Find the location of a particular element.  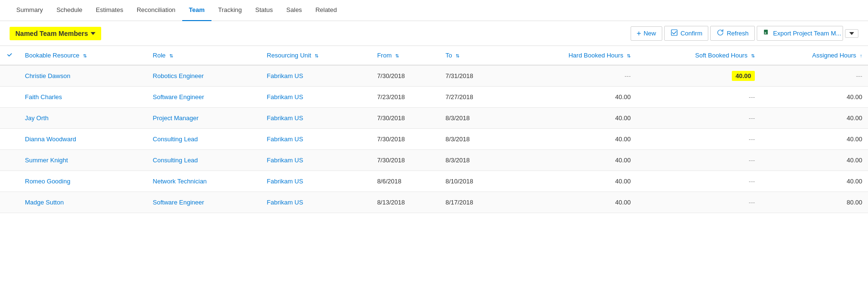

table-row: Dianna WoodwardConsulting LeadFabrikam U… is located at coordinates (434, 139).